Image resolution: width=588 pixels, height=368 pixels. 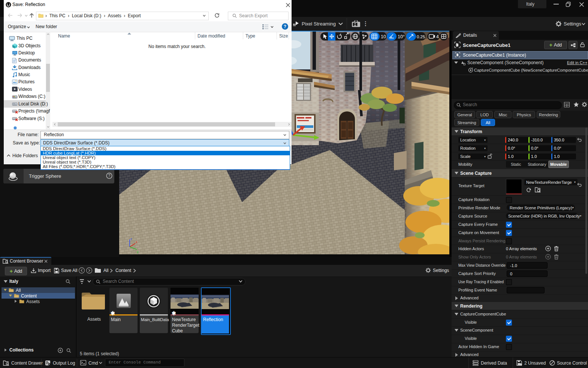 I want to click on svg-text: z, so click(x=131, y=239).